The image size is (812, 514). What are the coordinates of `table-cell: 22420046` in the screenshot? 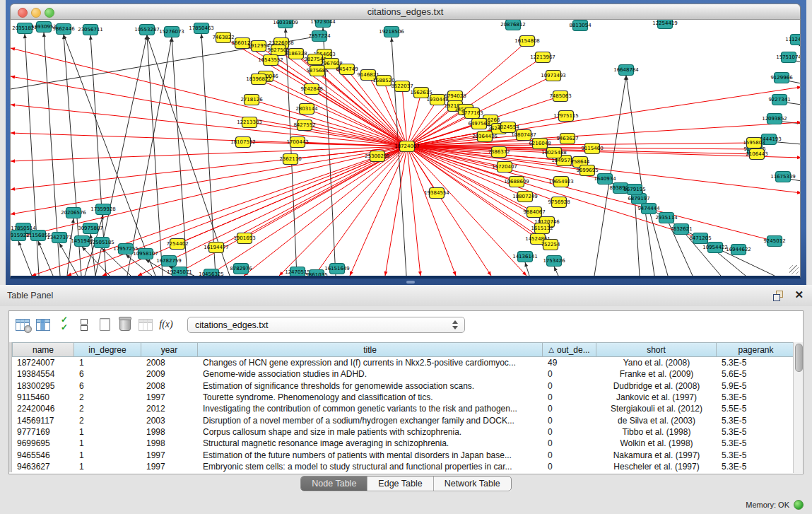 It's located at (43, 409).